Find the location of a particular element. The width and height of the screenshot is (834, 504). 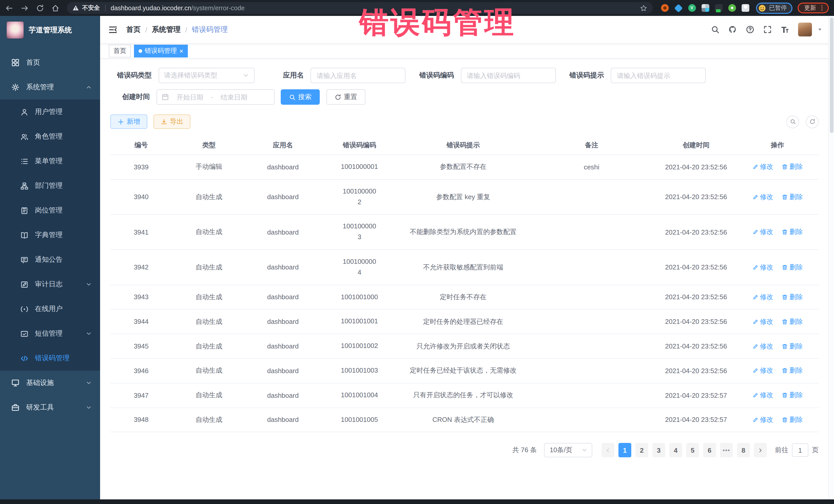

help-icon is located at coordinates (750, 29).